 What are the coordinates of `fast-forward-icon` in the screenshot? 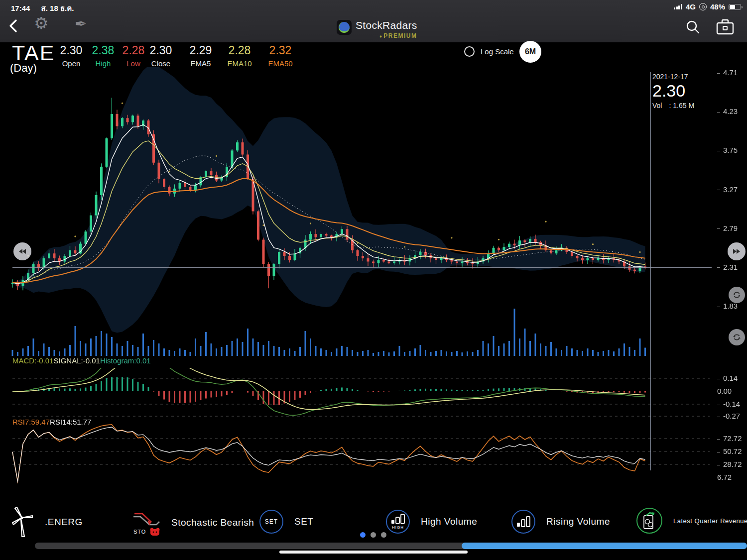 It's located at (737, 251).